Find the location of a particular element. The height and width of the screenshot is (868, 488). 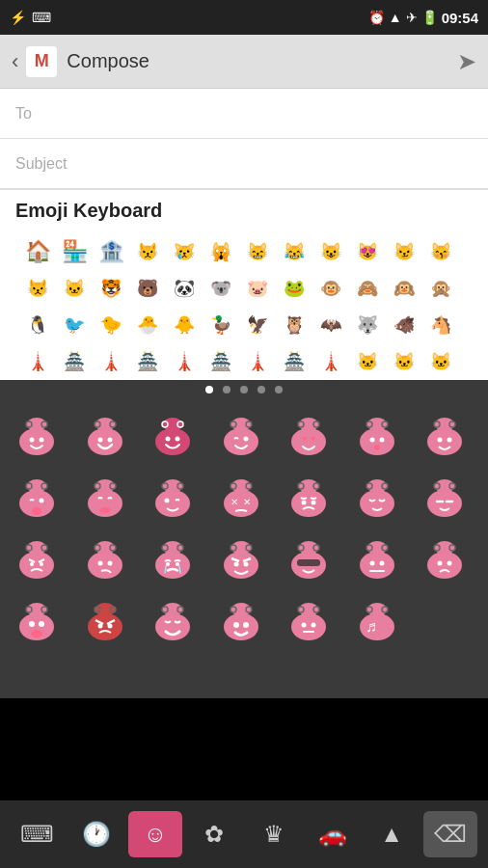

black-emoji-b2: 🐱 is located at coordinates (74, 288).